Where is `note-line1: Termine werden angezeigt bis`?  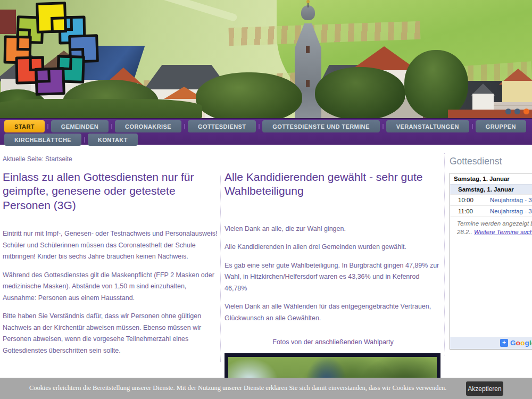
note-line1: Termine werden angezeigt bis is located at coordinates (495, 223).